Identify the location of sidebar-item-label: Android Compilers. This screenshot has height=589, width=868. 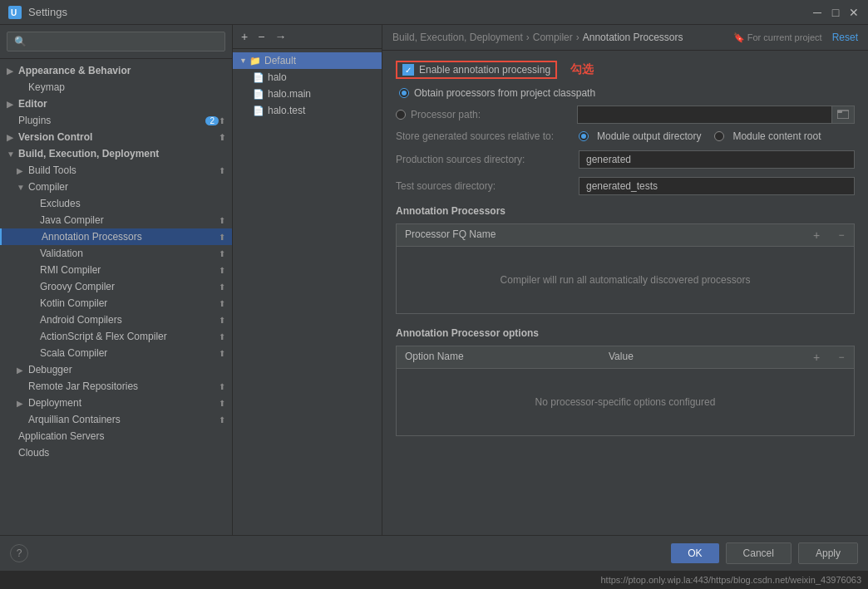
(130, 320).